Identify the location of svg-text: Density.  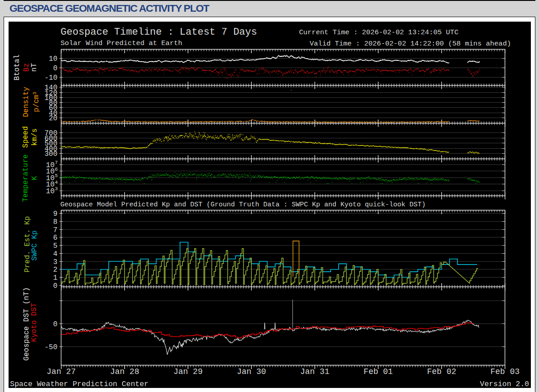
(26, 102).